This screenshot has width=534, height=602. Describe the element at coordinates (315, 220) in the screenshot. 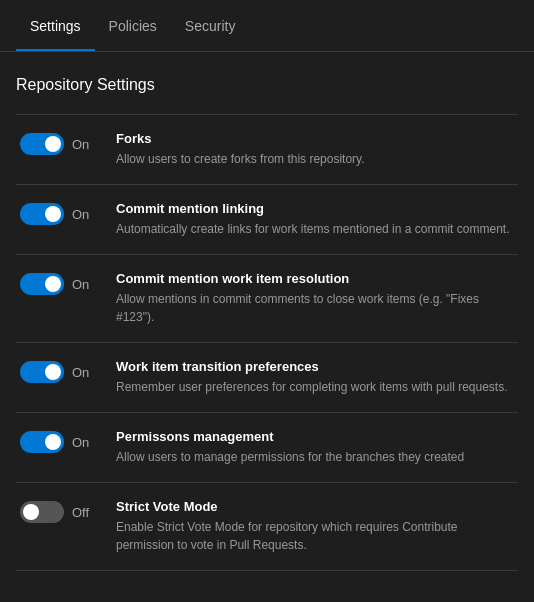

I see `setting-info-commit-mention-linking: Commit mention linkingAutomatically crea…` at that location.